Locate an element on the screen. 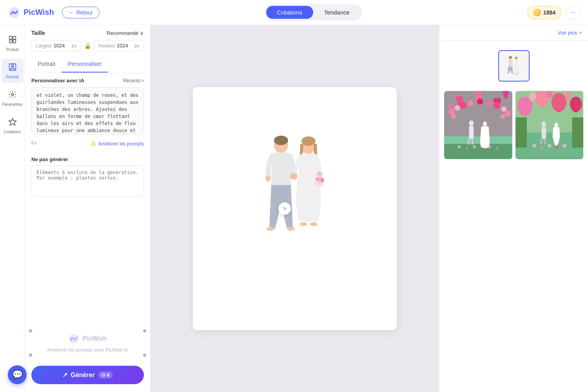 The width and height of the screenshot is (588, 392). sidebar-portrait-label: Portrait is located at coordinates (12, 77).